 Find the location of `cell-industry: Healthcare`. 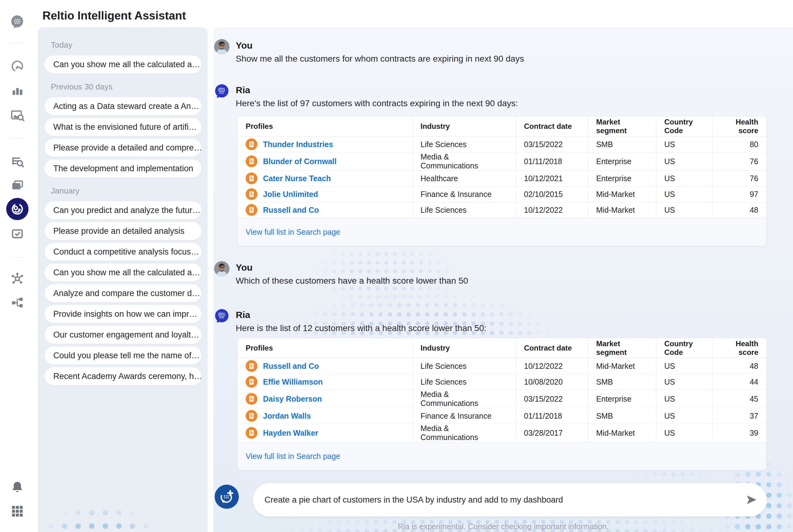

cell-industry: Healthcare is located at coordinates (464, 178).